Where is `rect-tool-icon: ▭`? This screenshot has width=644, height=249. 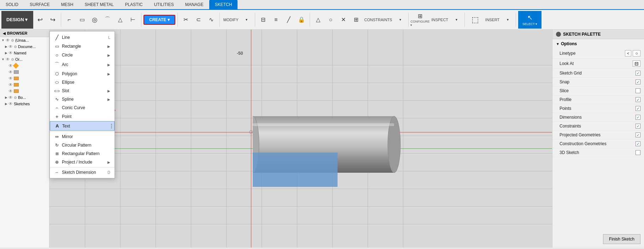 rect-tool-icon: ▭ is located at coordinates (82, 20).